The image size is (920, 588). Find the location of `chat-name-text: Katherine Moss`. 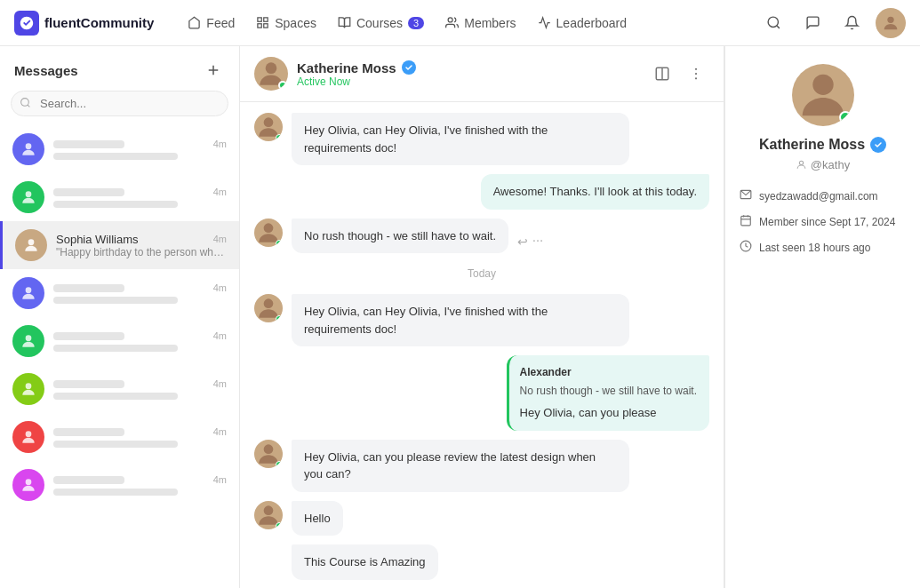

chat-name-text: Katherine Moss is located at coordinates (347, 68).